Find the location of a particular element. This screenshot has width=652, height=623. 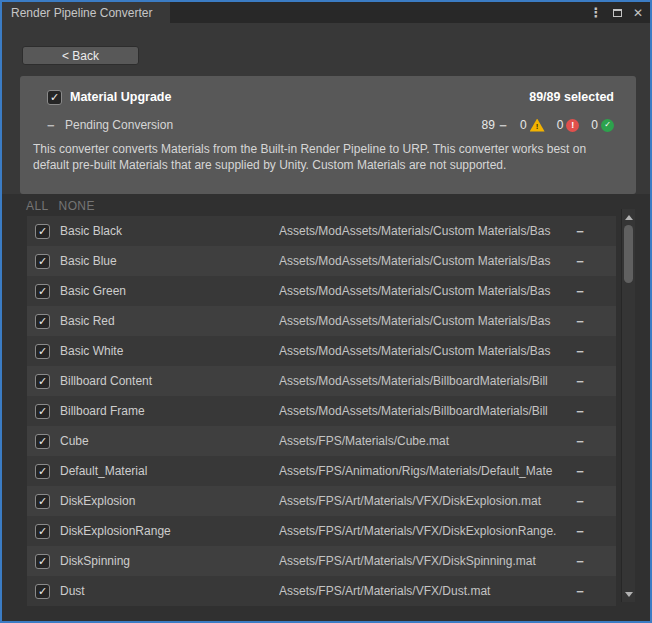

material-row: ✓ Basic Black Assets/ModAssets/Materials… is located at coordinates (322, 231).